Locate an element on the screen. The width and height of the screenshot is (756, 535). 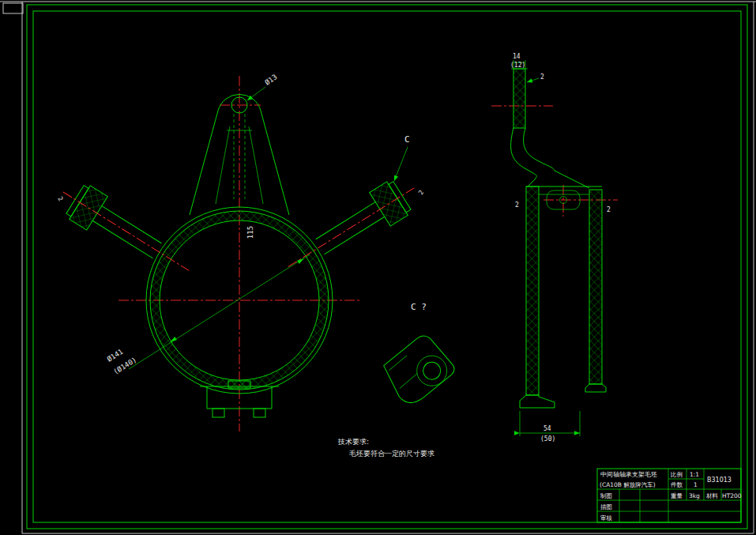
part-name: 中间轴轴承支架毛坯 is located at coordinates (629, 474).